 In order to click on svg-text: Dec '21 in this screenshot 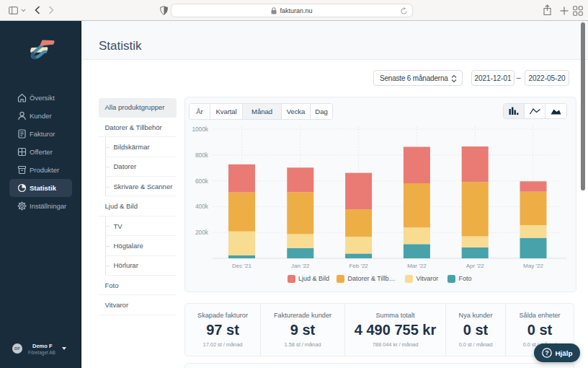, I will do `click(242, 266)`.